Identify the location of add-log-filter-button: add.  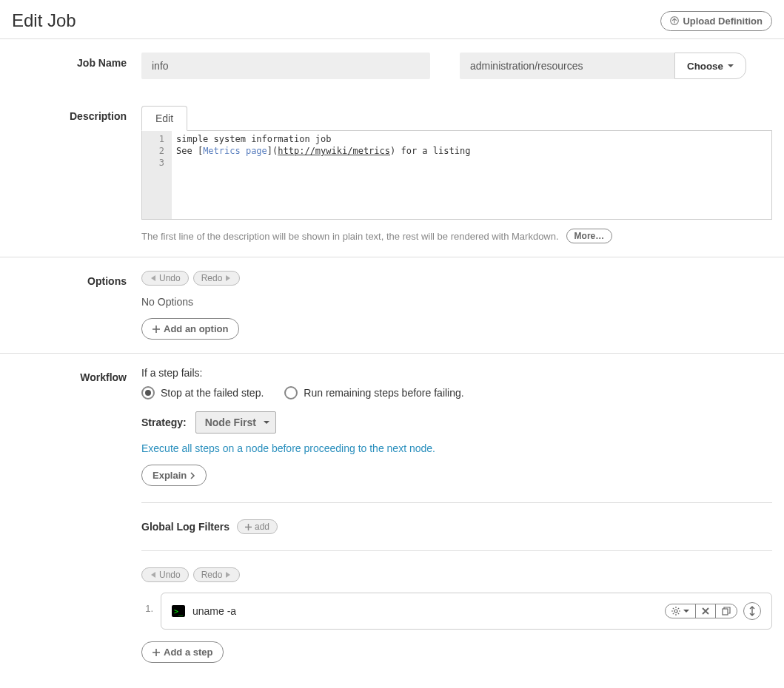
(258, 527).